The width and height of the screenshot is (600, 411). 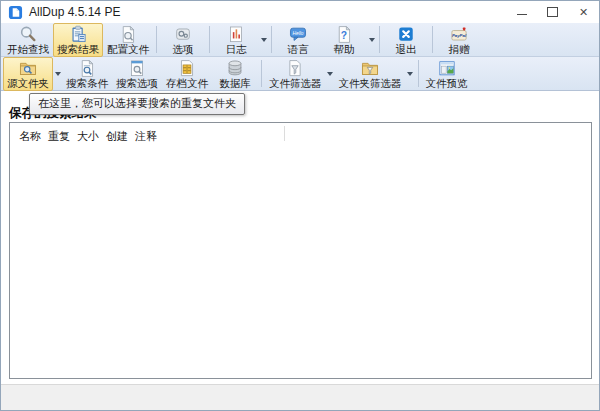 I want to click on toolbar-button-start-search: 开始查找, so click(x=28, y=40).